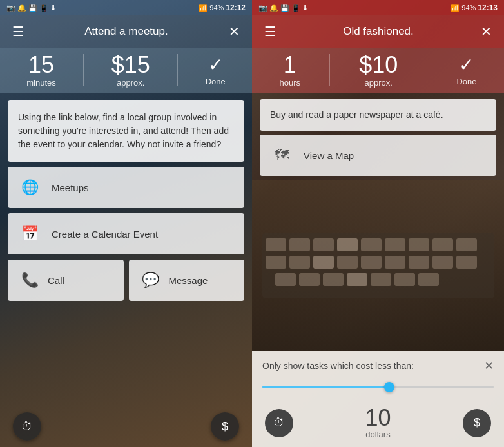 This screenshot has width=504, height=447. What do you see at coordinates (18, 32) in the screenshot?
I see `left-menu-icon: ☰` at bounding box center [18, 32].